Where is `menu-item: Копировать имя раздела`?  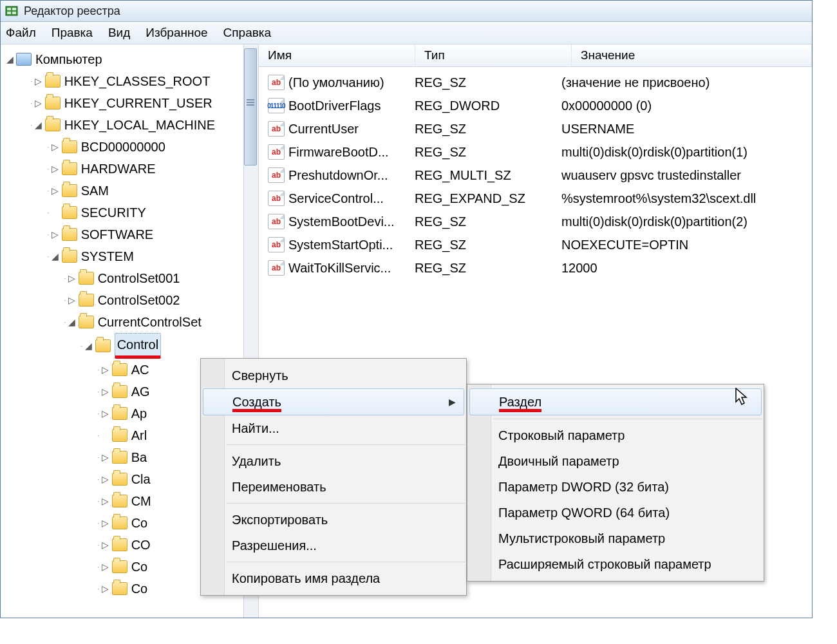 menu-item: Копировать имя раздела is located at coordinates (334, 578).